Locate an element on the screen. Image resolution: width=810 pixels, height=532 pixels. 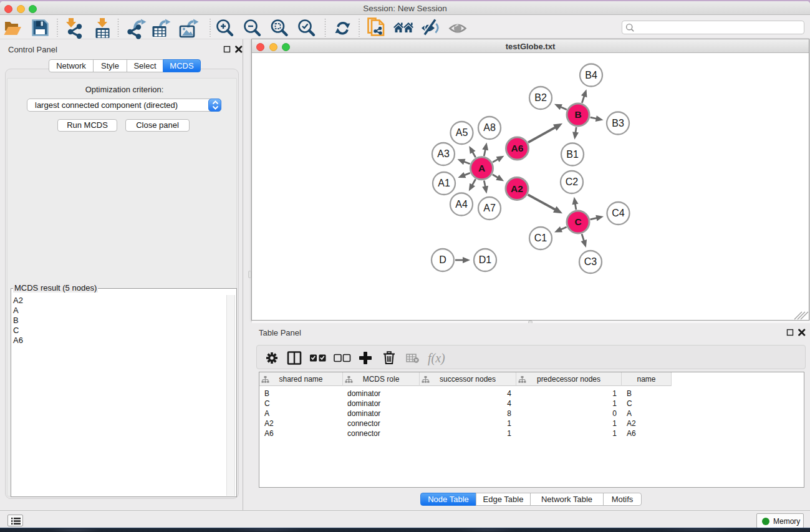
svg-text: A7 is located at coordinates (489, 208).